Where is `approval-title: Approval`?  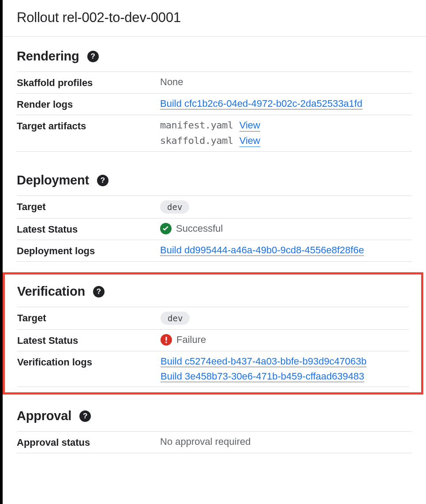
approval-title: Approval is located at coordinates (44, 416).